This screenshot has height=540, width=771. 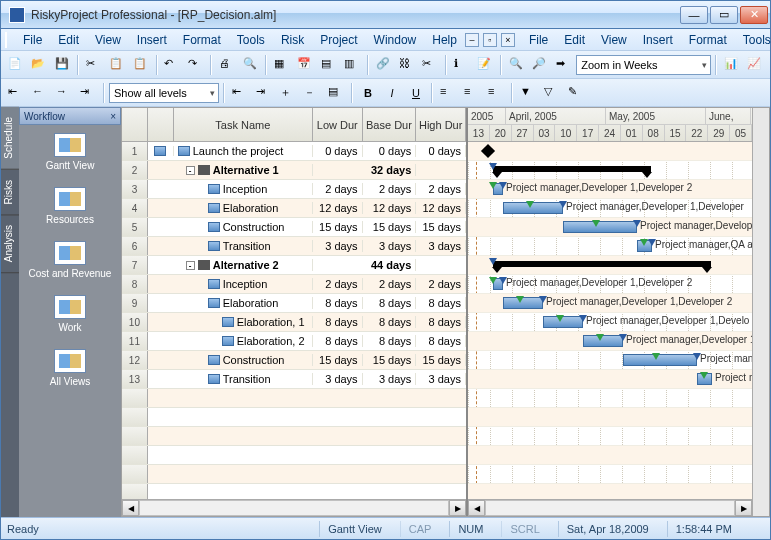 What do you see at coordinates (390, 246) in the screenshot?
I see `base-dur-cell: 3 days` at bounding box center [390, 246].